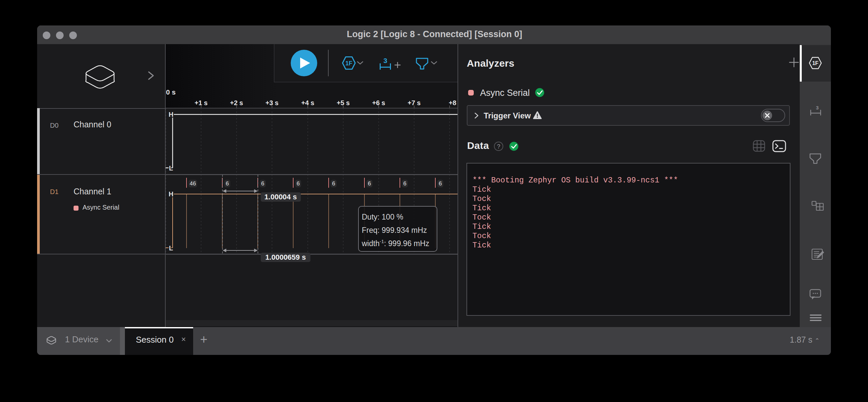  What do you see at coordinates (237, 103) in the screenshot?
I see `svg-text: +2 s` at bounding box center [237, 103].